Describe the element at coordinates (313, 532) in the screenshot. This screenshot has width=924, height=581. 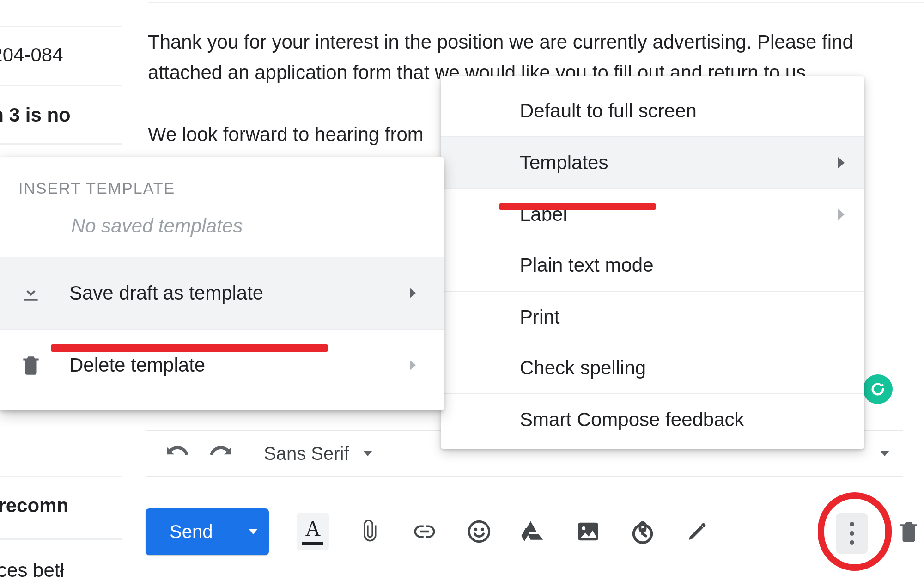
I see `formatting-options-button: A` at that location.